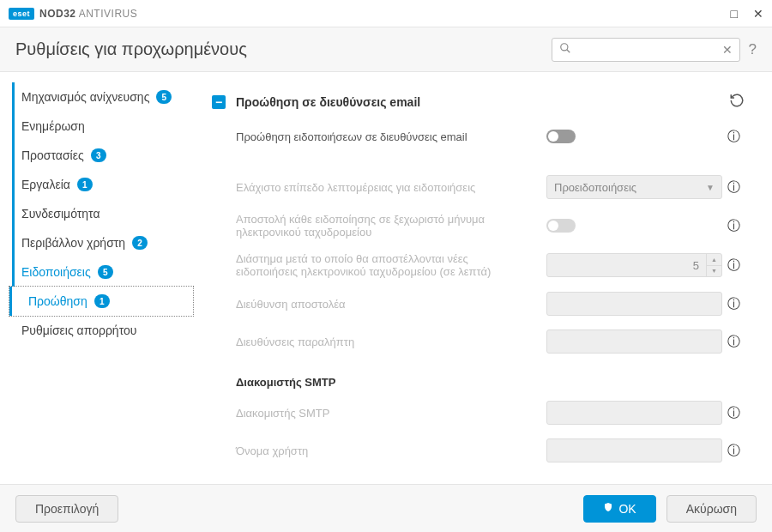 The width and height of the screenshot is (772, 532). What do you see at coordinates (391, 187) in the screenshot?
I see `row-label: Ελάχιστο επίπεδο λεπτομέρειας για ειδοπο…` at bounding box center [391, 187].